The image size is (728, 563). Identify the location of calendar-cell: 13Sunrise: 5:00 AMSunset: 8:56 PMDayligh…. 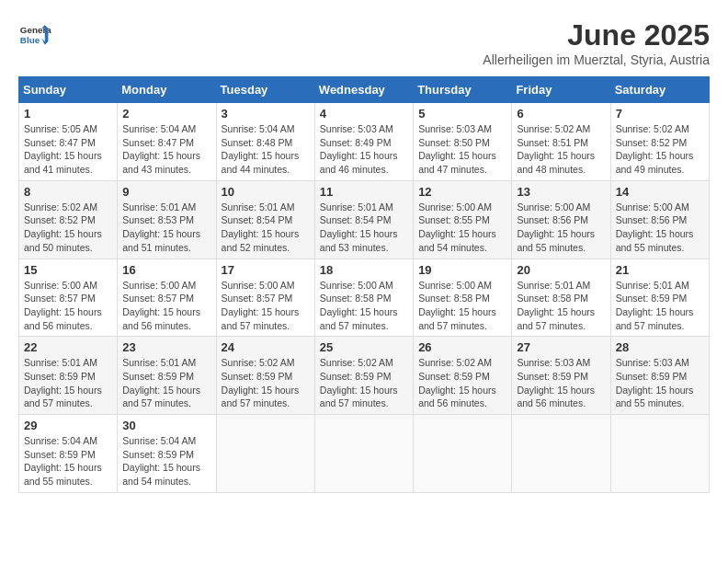
(561, 219).